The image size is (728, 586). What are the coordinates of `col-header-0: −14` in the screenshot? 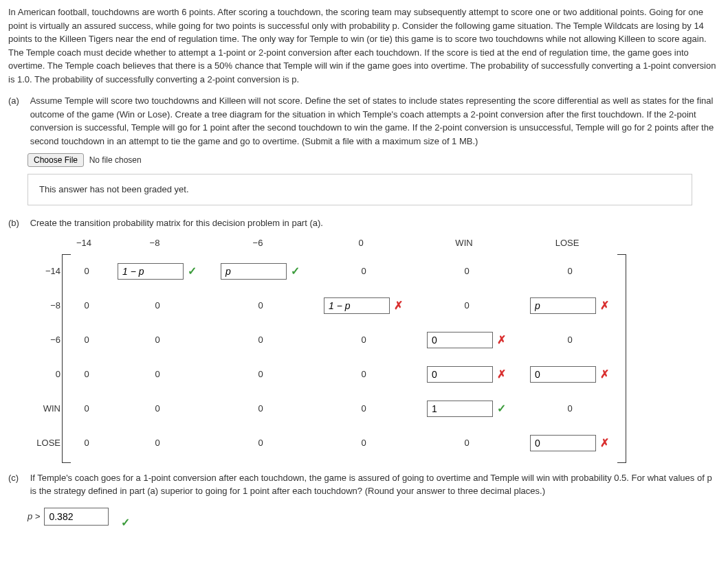 It's located at (84, 243).